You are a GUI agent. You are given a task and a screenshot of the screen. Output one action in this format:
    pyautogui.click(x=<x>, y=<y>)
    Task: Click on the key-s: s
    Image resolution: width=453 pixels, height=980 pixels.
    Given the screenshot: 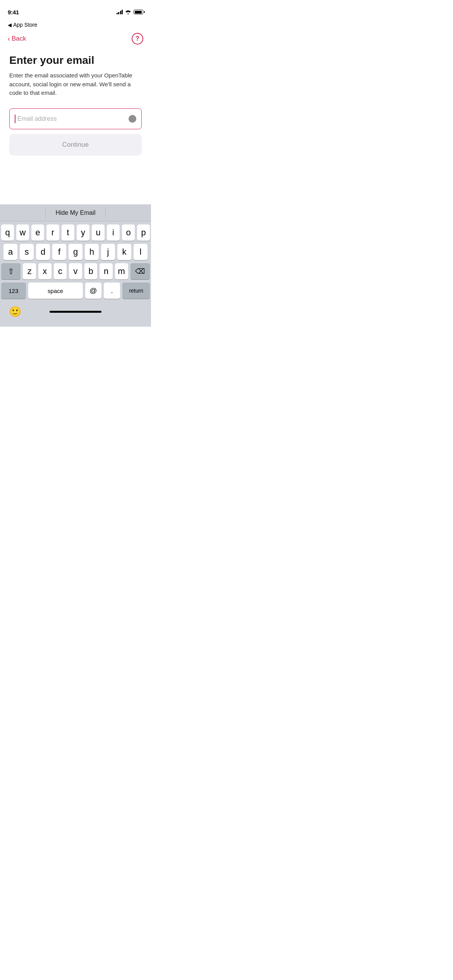 What is the action you would take?
    pyautogui.click(x=27, y=252)
    